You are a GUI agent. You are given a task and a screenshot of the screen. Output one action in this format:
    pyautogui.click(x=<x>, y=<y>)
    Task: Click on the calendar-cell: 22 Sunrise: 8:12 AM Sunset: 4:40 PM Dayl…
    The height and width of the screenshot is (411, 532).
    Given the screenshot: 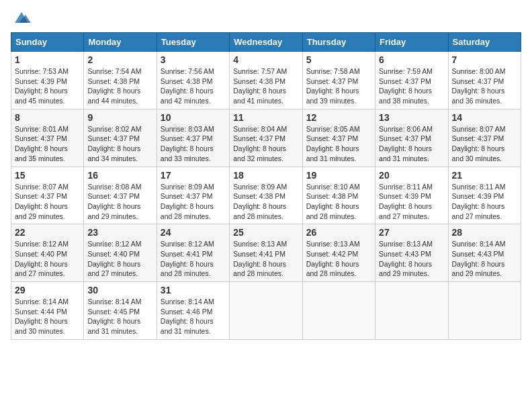 What is the action you would take?
    pyautogui.click(x=48, y=253)
    